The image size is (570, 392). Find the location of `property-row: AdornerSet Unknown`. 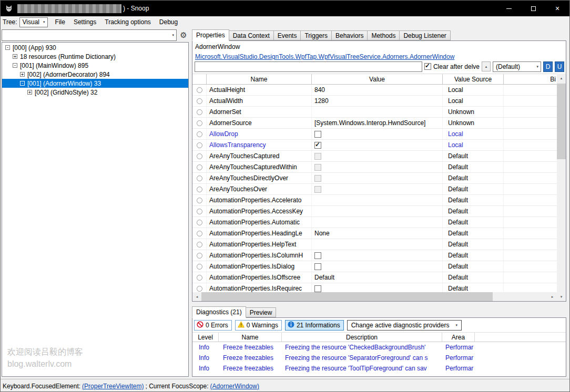

property-row: AdornerSet Unknown is located at coordinates (374, 112).